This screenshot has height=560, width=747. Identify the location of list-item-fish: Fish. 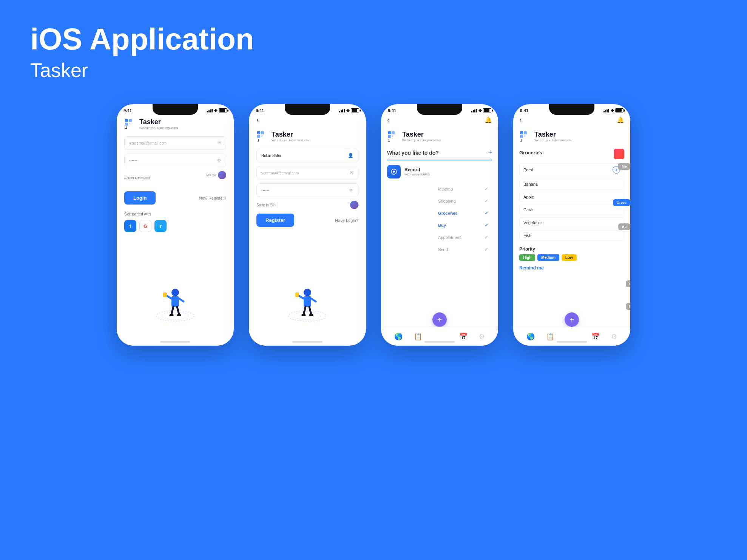
(572, 235).